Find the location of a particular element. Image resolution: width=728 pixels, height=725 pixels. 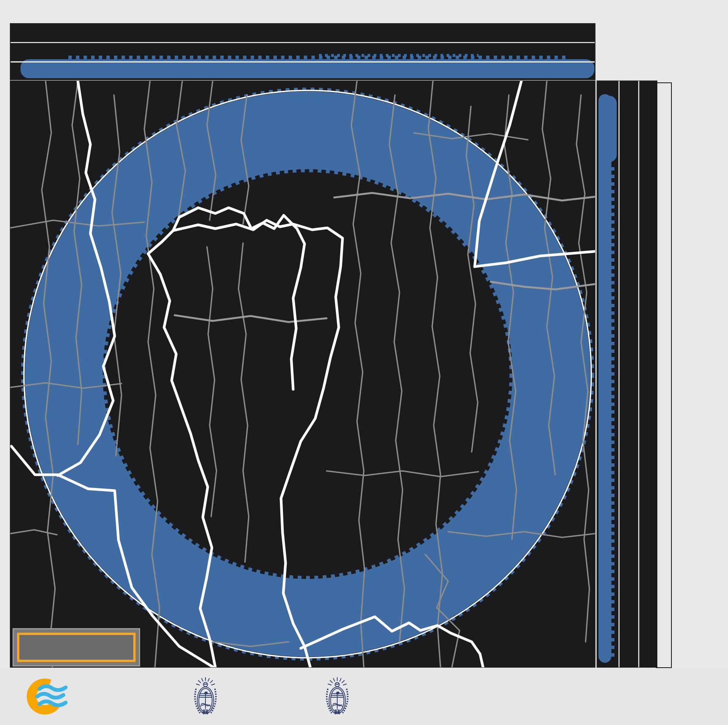

defensa-coat-of-arms-icon is located at coordinates (205, 696).